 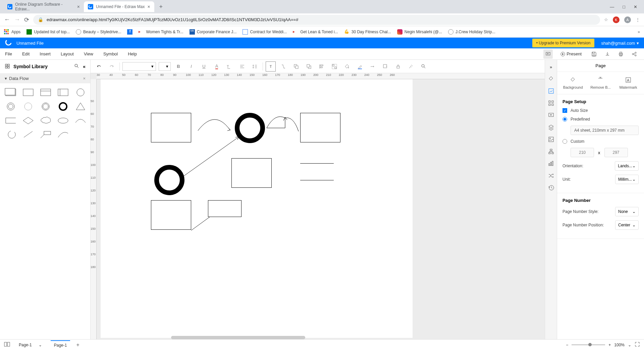 What do you see at coordinates (627, 225) in the screenshot?
I see `page-number-position-select: Center⌄` at bounding box center [627, 225].